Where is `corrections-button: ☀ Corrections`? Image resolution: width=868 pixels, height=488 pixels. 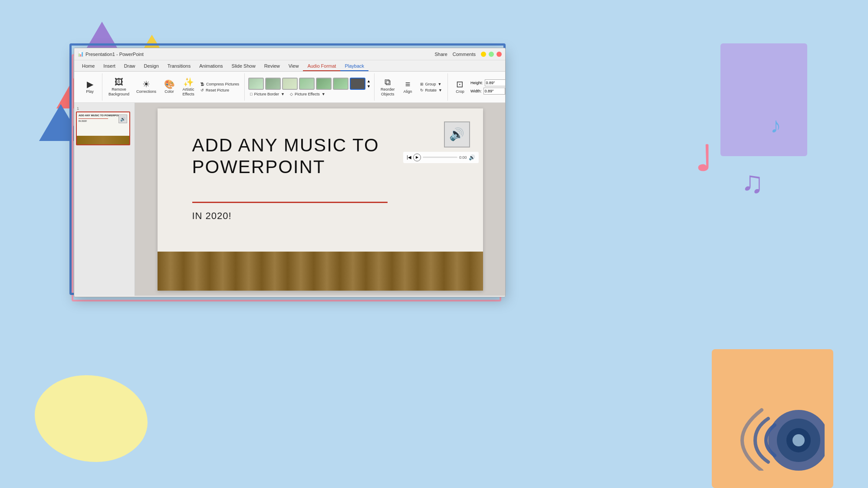 corrections-button: ☀ Corrections is located at coordinates (146, 87).